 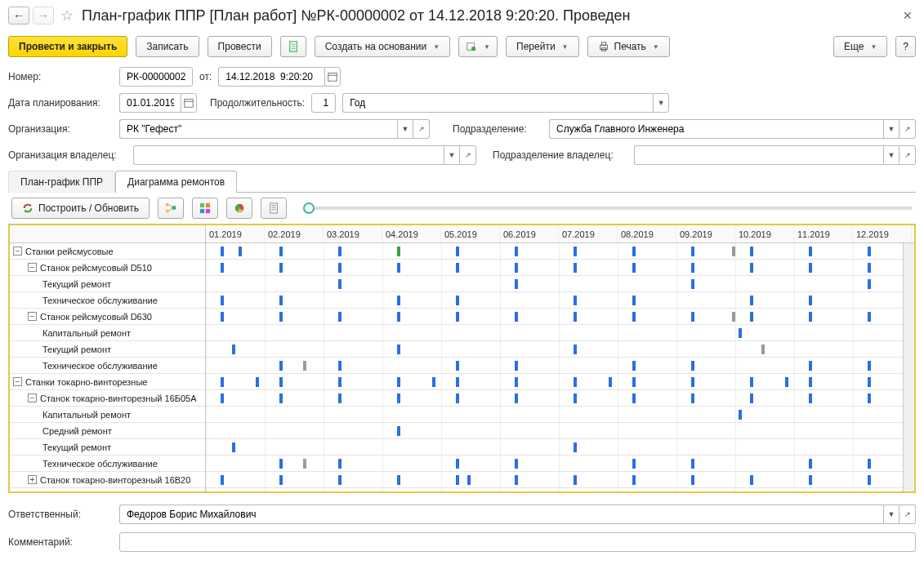 What do you see at coordinates (502, 514) in the screenshot?
I see `responsible-input` at bounding box center [502, 514].